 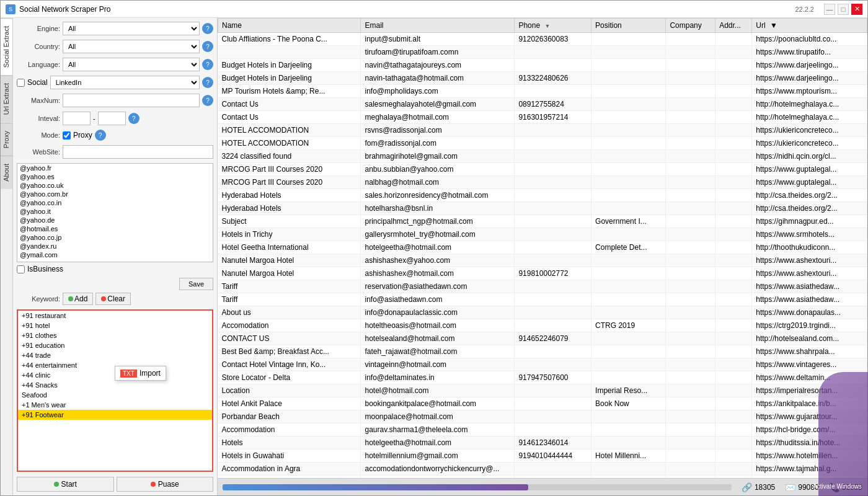 What do you see at coordinates (543, 170) in the screenshot?
I see `table-row: MRCOG Part III Courses 2020anbu.subbian@…` at bounding box center [543, 170].